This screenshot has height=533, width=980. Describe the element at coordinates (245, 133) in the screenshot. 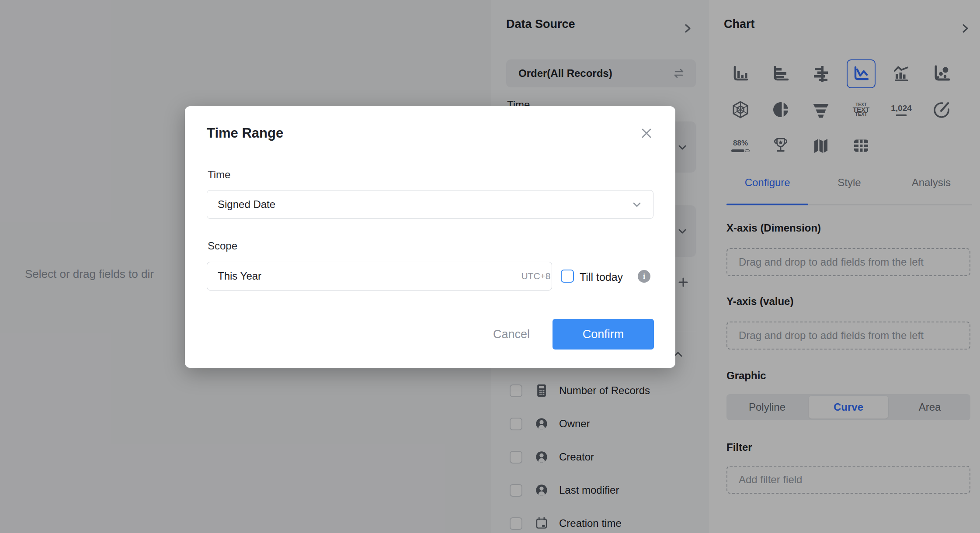

I see `dialog-title: Time Range` at that location.